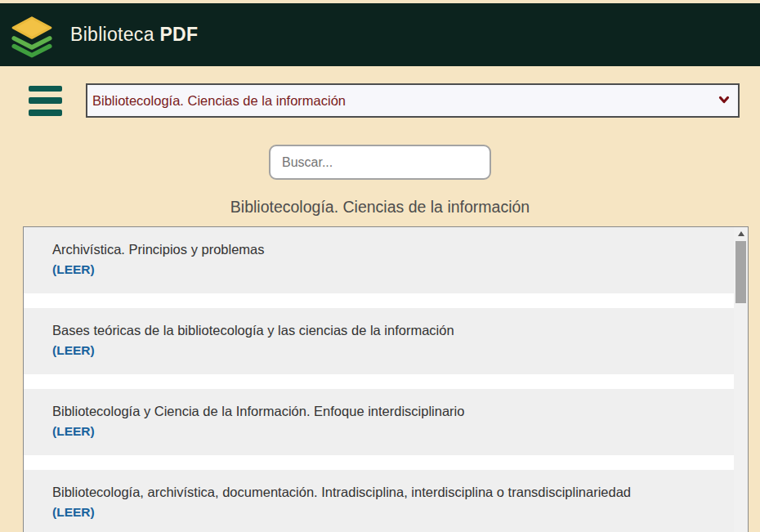  I want to click on category-select: Bibliotecología. Ciencias de la informac…, so click(413, 101).